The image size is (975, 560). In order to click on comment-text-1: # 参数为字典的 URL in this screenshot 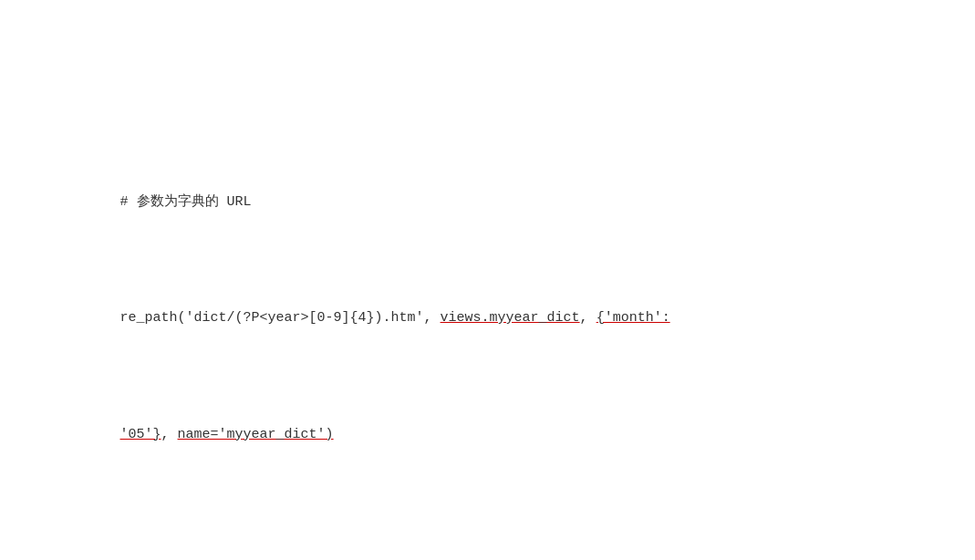, I will do `click(186, 202)`.